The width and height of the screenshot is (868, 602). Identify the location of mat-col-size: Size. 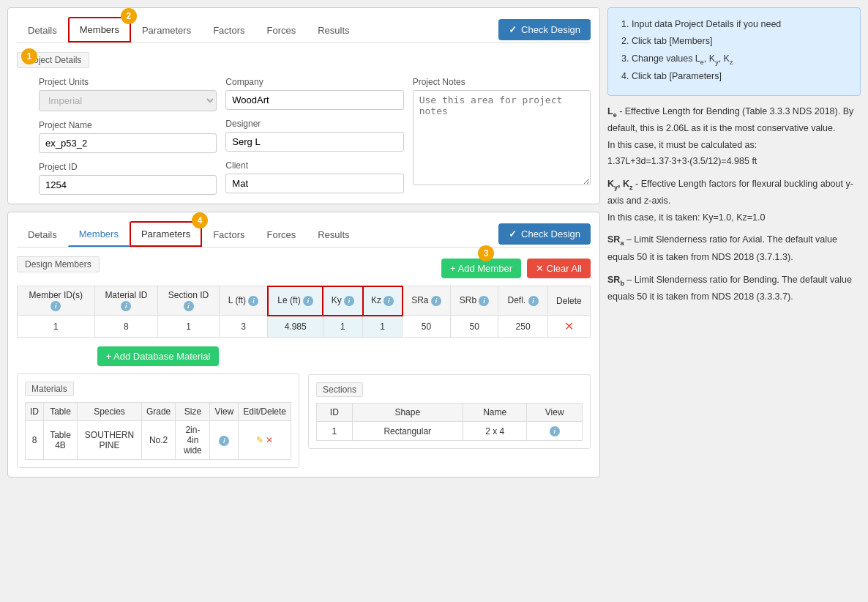
(193, 412).